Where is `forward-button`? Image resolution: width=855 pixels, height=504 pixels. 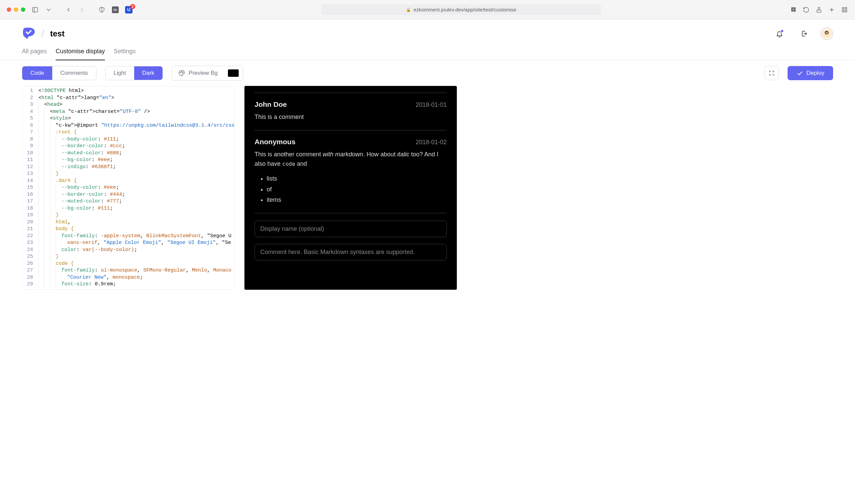 forward-button is located at coordinates (82, 10).